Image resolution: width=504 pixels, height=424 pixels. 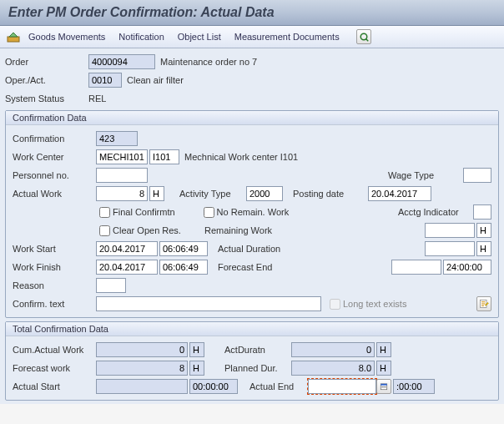 What do you see at coordinates (214, 386) in the screenshot?
I see `actual-start-time-field` at bounding box center [214, 386].